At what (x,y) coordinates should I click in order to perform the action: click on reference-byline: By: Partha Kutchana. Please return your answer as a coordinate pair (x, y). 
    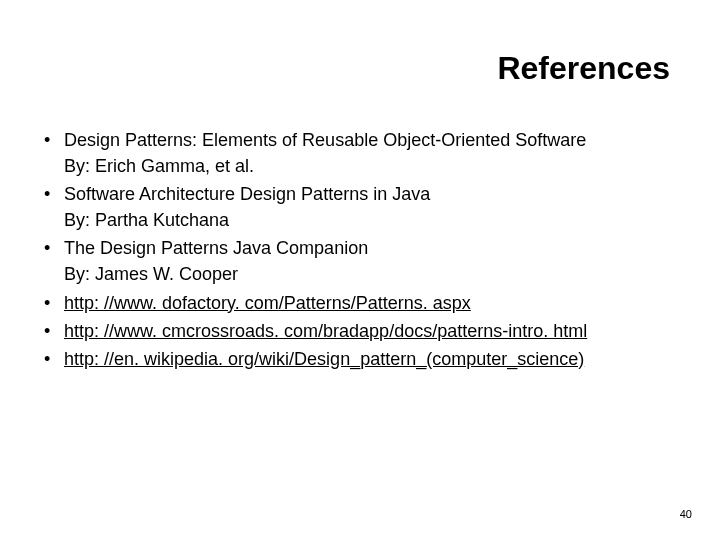
    Looking at the image, I should click on (372, 220).